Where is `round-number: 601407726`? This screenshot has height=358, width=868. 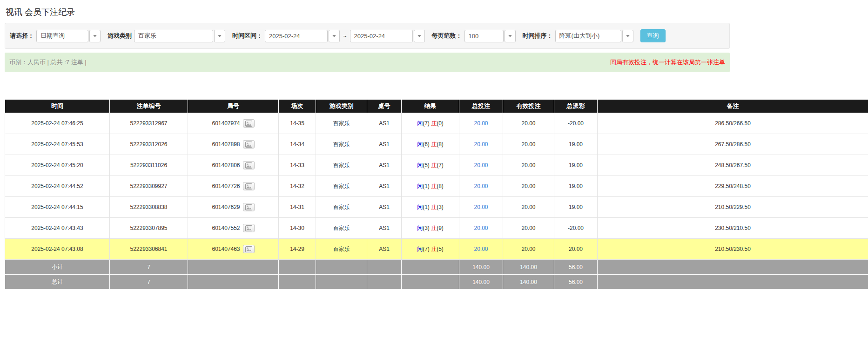 round-number: 601407726 is located at coordinates (226, 186).